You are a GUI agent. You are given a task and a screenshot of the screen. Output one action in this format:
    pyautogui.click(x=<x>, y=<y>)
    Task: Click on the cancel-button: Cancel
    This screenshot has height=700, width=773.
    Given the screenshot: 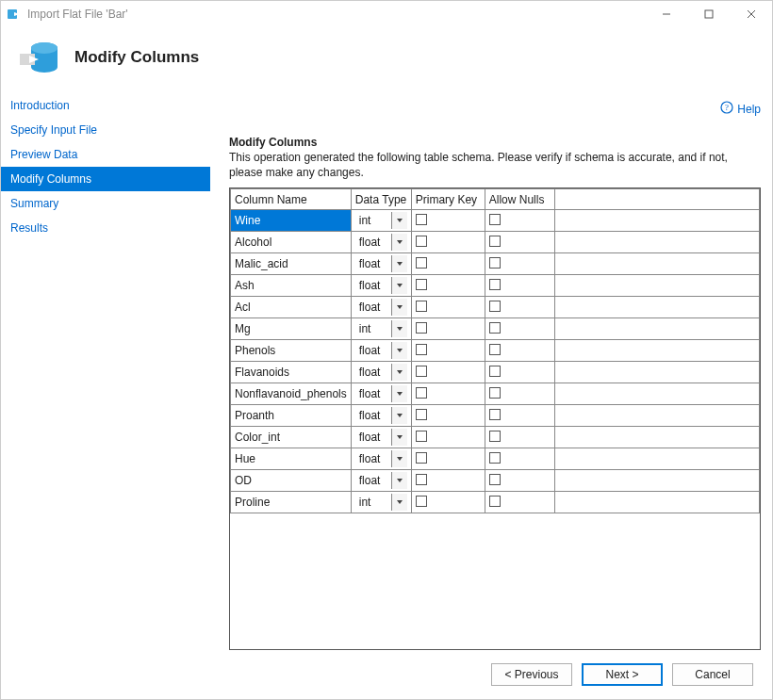 What is the action you would take?
    pyautogui.click(x=713, y=675)
    